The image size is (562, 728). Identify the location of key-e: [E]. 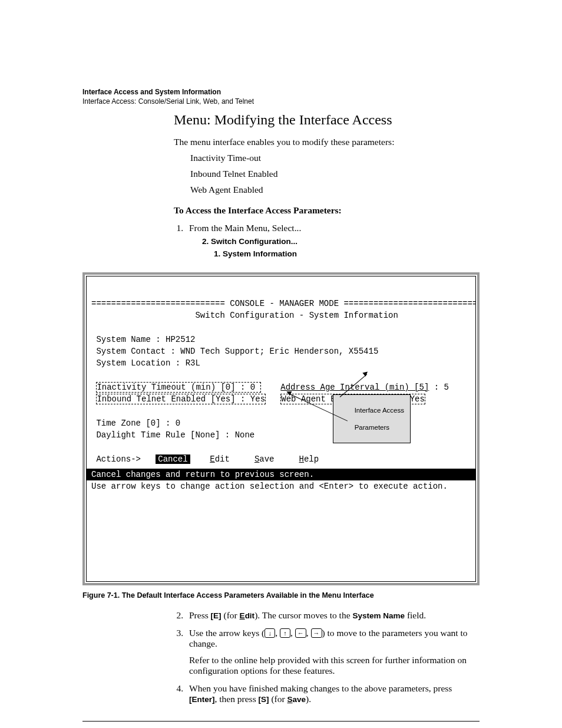
(216, 615).